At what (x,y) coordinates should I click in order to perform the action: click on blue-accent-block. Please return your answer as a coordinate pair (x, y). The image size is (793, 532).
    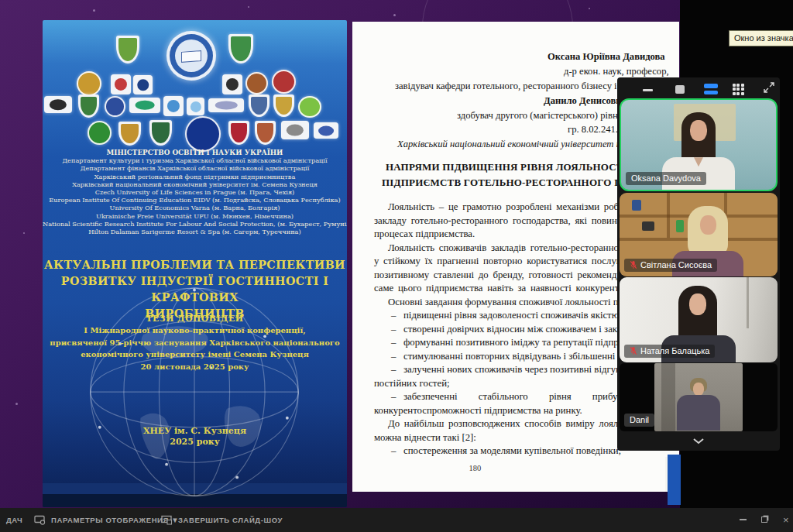
    Looking at the image, I should click on (674, 480).